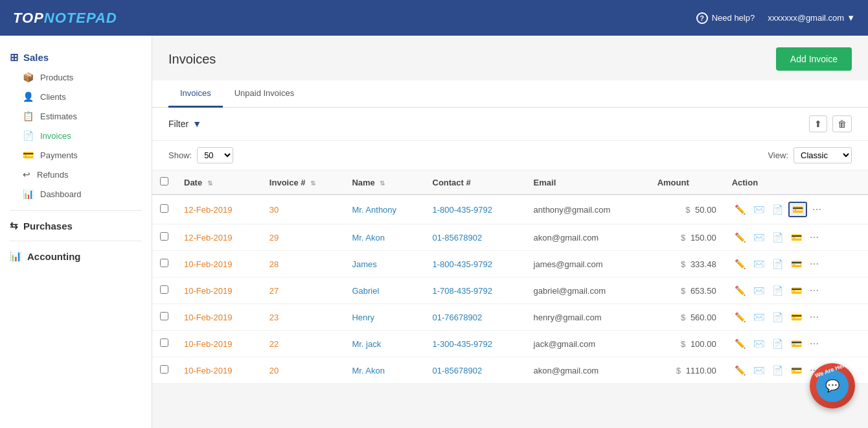  Describe the element at coordinates (303, 265) in the screenshot. I see `row-invoice-num-2: 28` at that location.